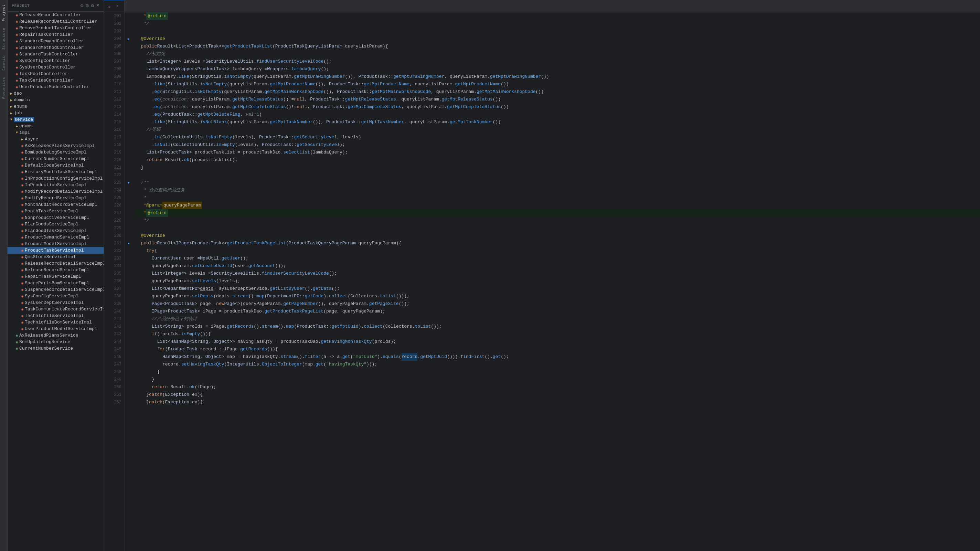 The width and height of the screenshot is (980, 551). What do you see at coordinates (56, 342) in the screenshot?
I see `sidebar-item-bomupdatelogservice: ◉BomUpdateLogService` at bounding box center [56, 342].